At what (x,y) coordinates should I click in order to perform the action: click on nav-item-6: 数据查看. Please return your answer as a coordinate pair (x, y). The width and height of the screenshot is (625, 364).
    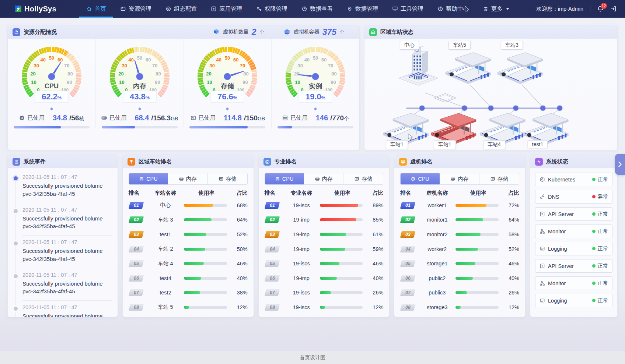
    Looking at the image, I should click on (317, 9).